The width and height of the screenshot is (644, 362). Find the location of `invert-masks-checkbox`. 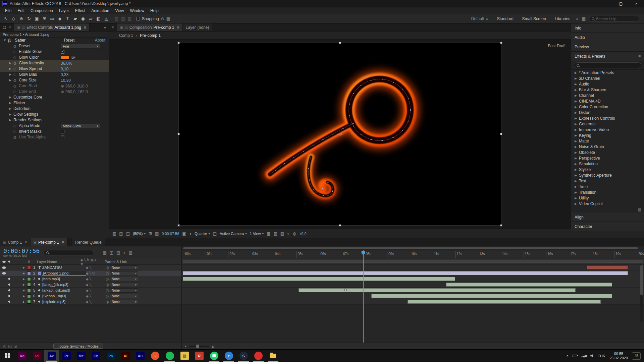

invert-masks-checkbox is located at coordinates (62, 131).